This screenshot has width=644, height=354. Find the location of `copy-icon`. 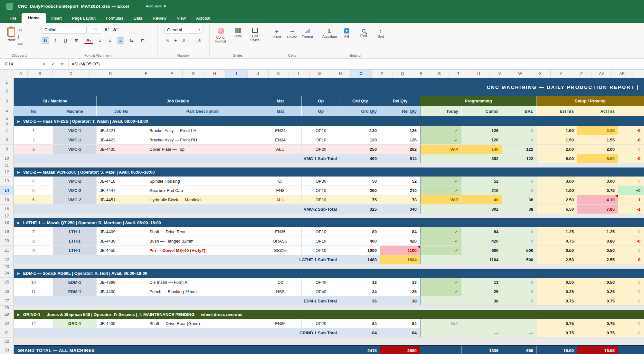

copy-icon is located at coordinates (20, 37).